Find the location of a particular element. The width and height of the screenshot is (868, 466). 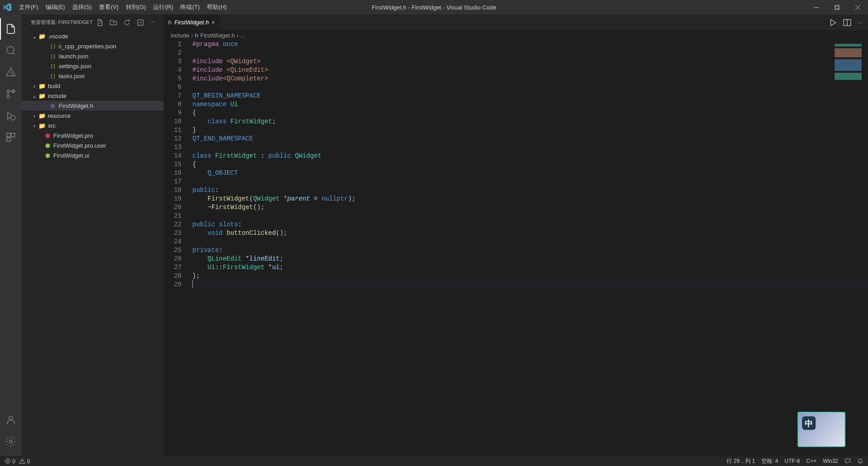

feedback-icon is located at coordinates (848, 461).